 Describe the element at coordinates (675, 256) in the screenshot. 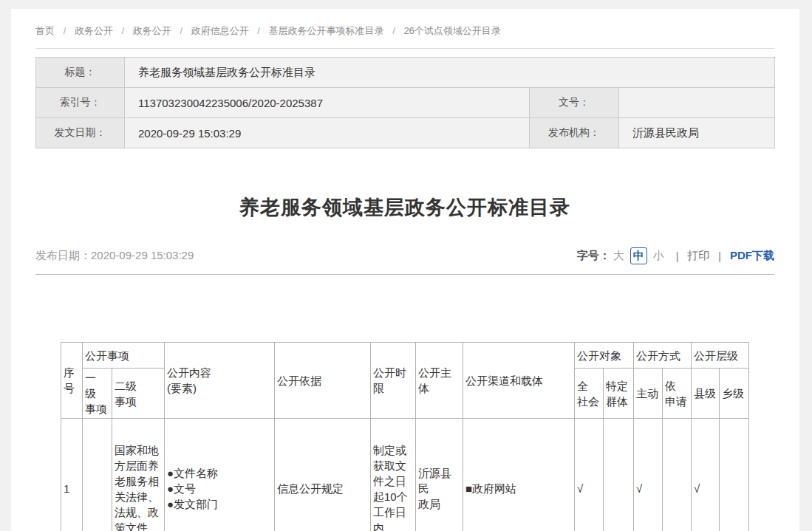

I see `article-tools: 字号： 大 中 小 | 打印 | PDF下载` at that location.